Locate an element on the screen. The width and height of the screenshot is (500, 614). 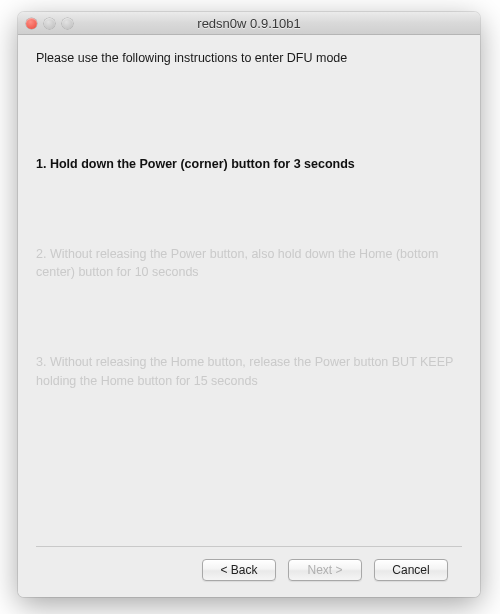
button-row: < Back Next > Cancel is located at coordinates (249, 578).